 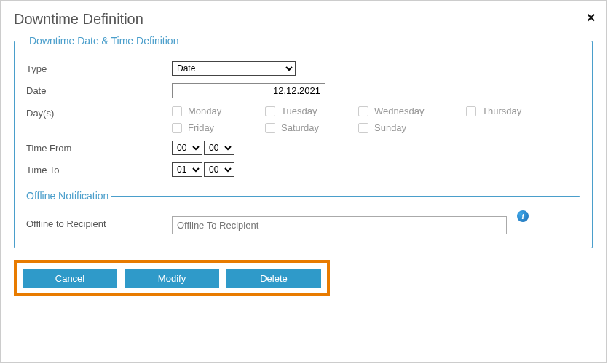 I want to click on day-sunday: Sunday, so click(x=409, y=128).